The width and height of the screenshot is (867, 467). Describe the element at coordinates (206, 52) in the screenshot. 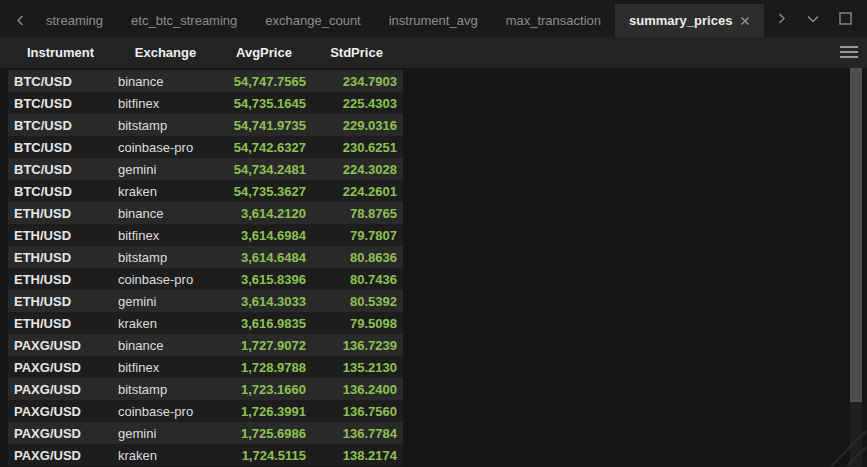

I see `table-header-row: Instrument Exchange AvgPrice StdPrice` at that location.